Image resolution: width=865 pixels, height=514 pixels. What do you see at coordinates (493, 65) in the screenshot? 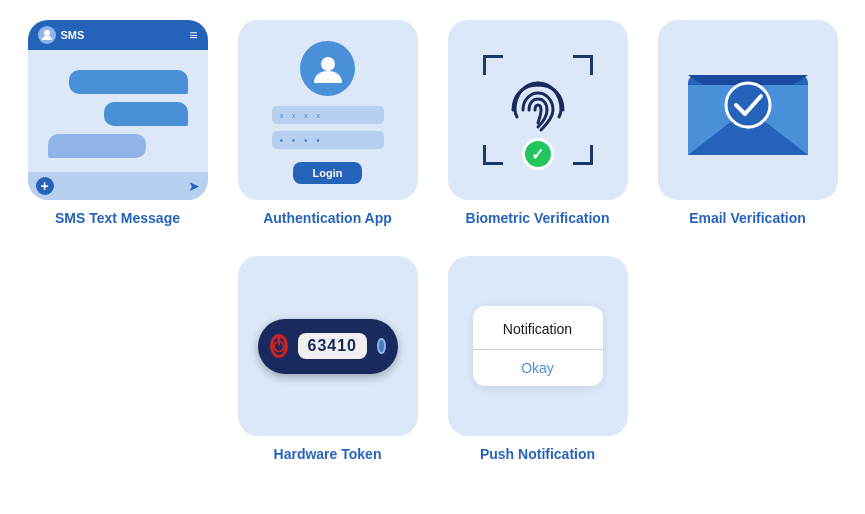
I see `bio-corner-tl` at bounding box center [493, 65].